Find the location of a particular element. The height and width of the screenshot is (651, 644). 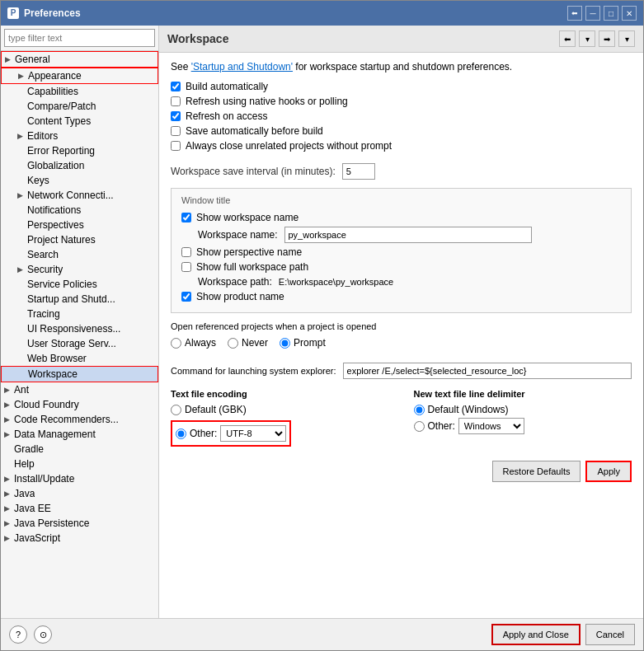

error-reporting-label: Error Reporting is located at coordinates (61, 151).